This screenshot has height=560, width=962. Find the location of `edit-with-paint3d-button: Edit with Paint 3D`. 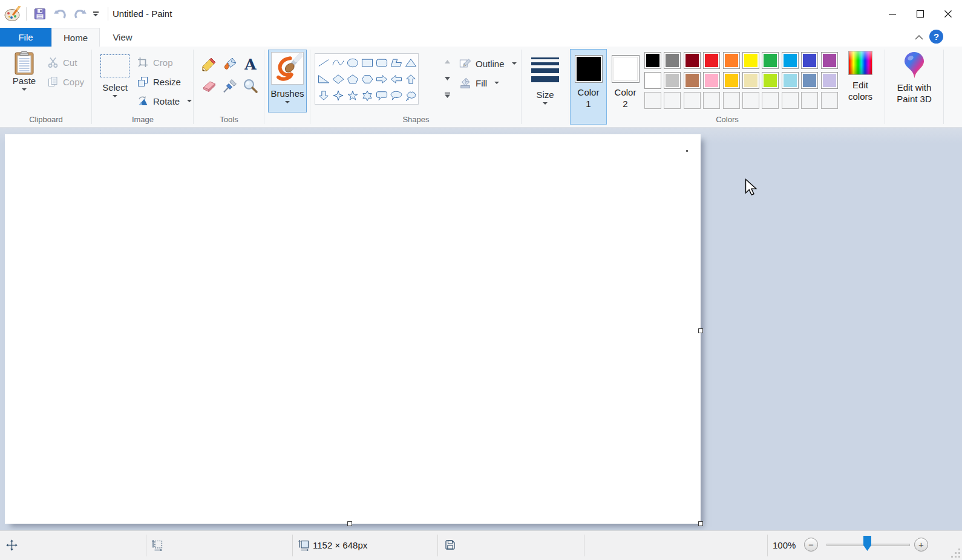

edit-with-paint3d-button: Edit with Paint 3D is located at coordinates (914, 86).